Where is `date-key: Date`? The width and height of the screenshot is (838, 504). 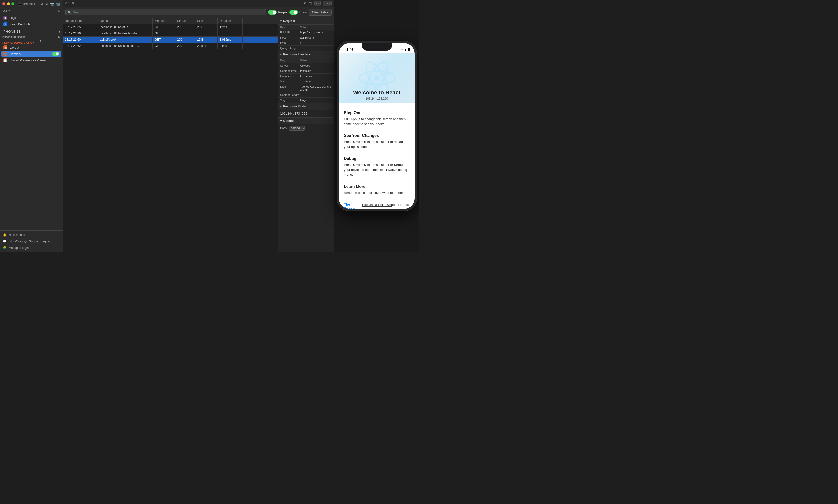
date-key: Date is located at coordinates (290, 88).